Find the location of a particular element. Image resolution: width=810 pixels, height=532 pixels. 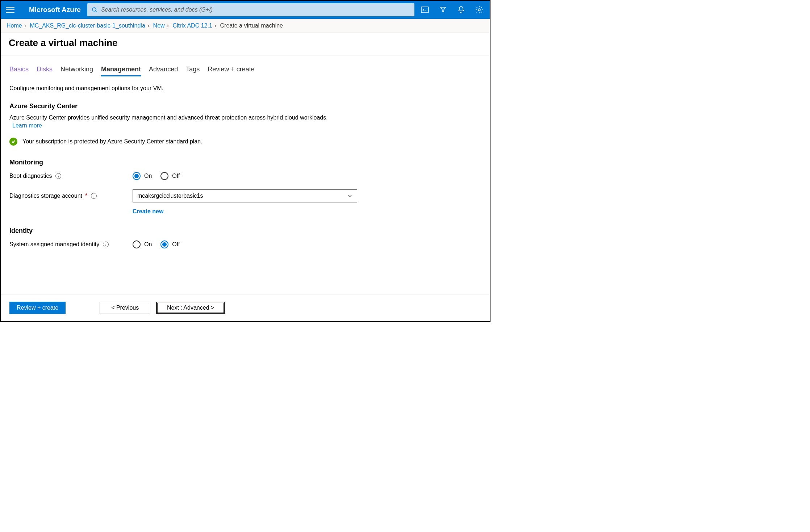

boot-diag-radio-group: On Off is located at coordinates (159, 176).